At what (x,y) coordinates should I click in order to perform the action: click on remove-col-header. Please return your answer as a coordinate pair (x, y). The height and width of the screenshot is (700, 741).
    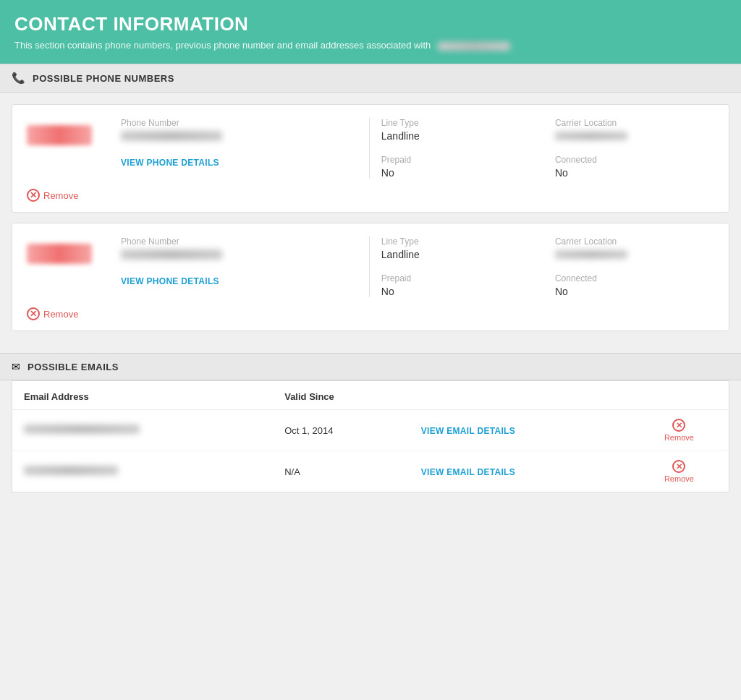
    Looking at the image, I should click on (679, 396).